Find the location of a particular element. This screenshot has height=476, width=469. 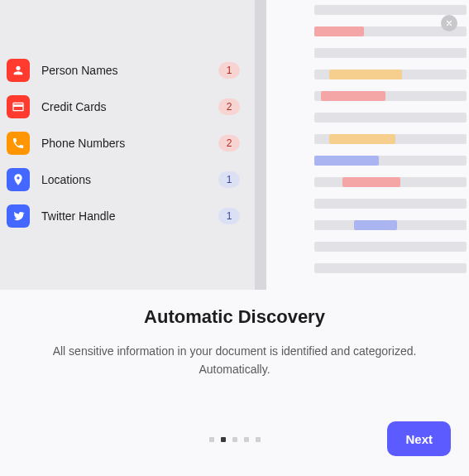

category-item-person-names: Person Names1 is located at coordinates (127, 70).